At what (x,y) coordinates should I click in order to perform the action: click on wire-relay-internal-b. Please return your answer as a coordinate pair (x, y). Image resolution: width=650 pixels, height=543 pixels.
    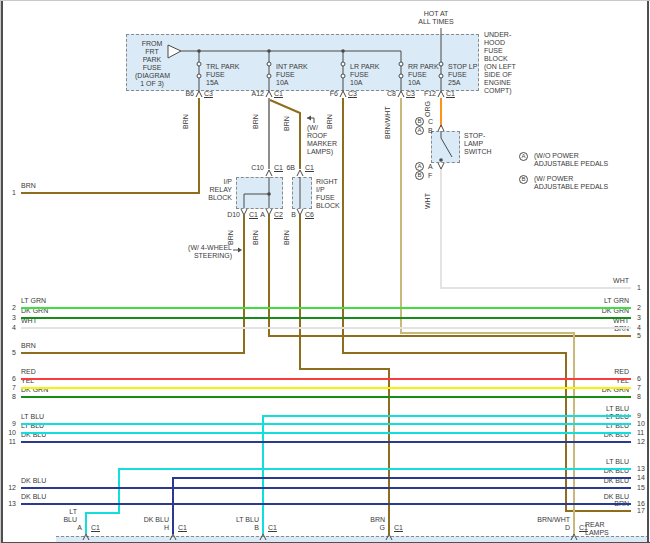
    Looking at the image, I should click on (256, 201).